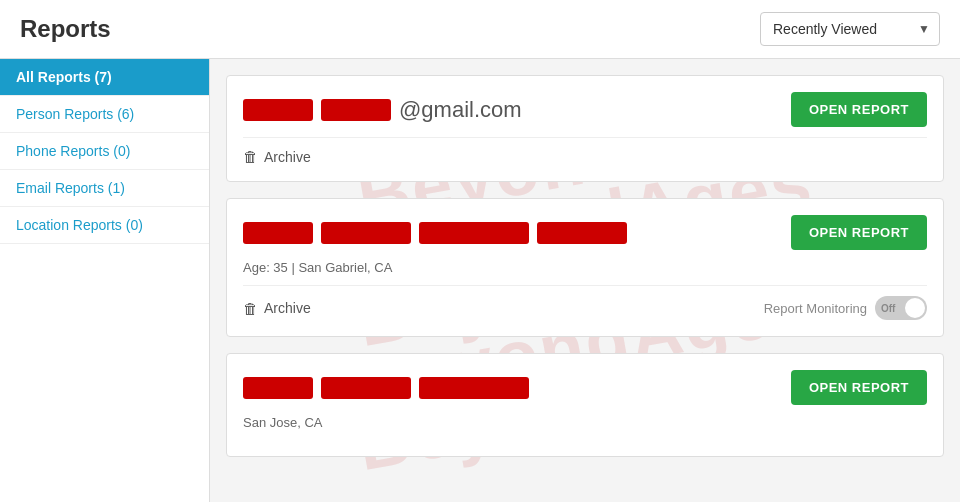  I want to click on report-3-sub-info: San Jose, CA, so click(585, 422).